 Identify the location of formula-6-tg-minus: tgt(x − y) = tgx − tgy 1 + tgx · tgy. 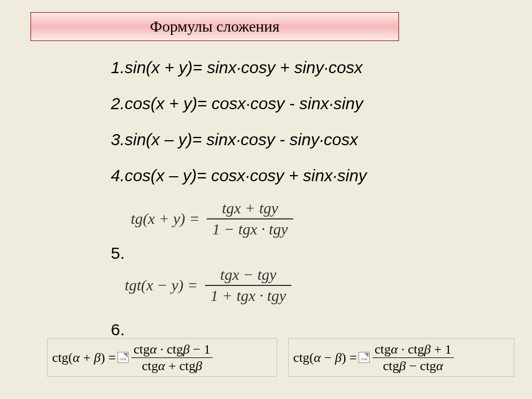
(208, 285).